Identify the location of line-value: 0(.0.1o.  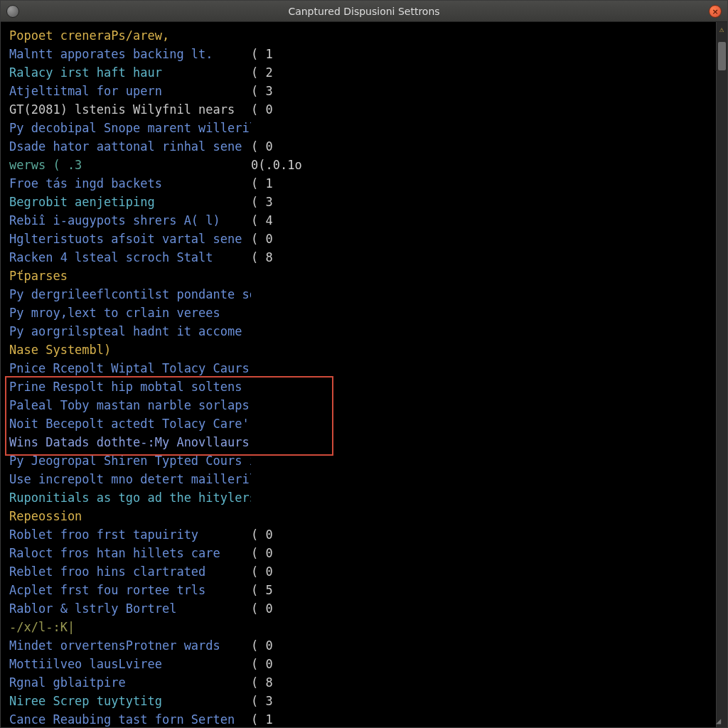
(277, 165).